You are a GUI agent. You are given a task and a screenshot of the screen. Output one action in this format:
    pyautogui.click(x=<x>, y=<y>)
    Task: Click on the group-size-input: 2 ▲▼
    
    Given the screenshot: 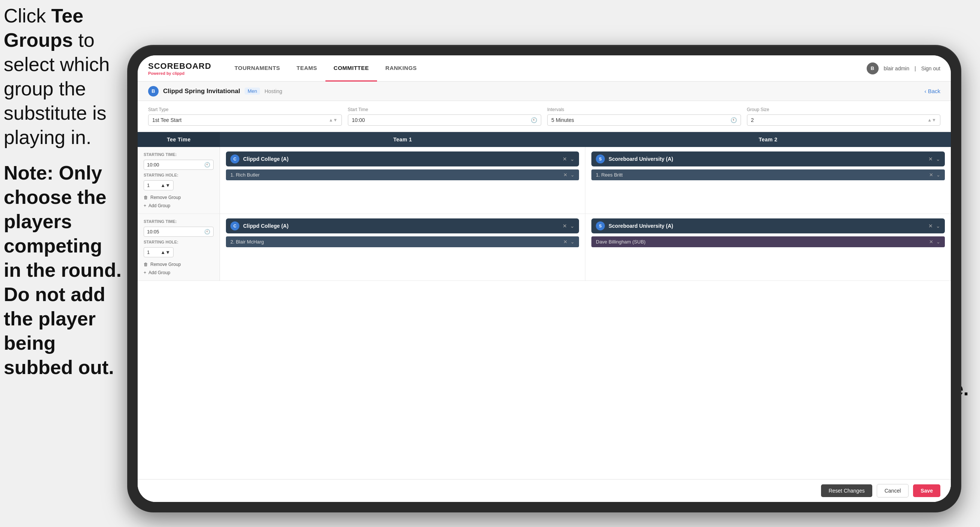 What is the action you would take?
    pyautogui.click(x=844, y=120)
    